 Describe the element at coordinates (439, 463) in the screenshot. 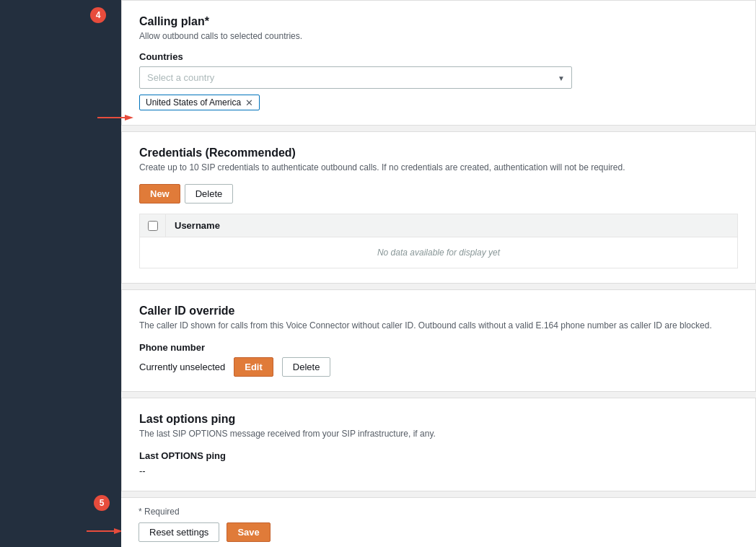

I see `options-ping-field: Last OPTIONS ping --` at that location.